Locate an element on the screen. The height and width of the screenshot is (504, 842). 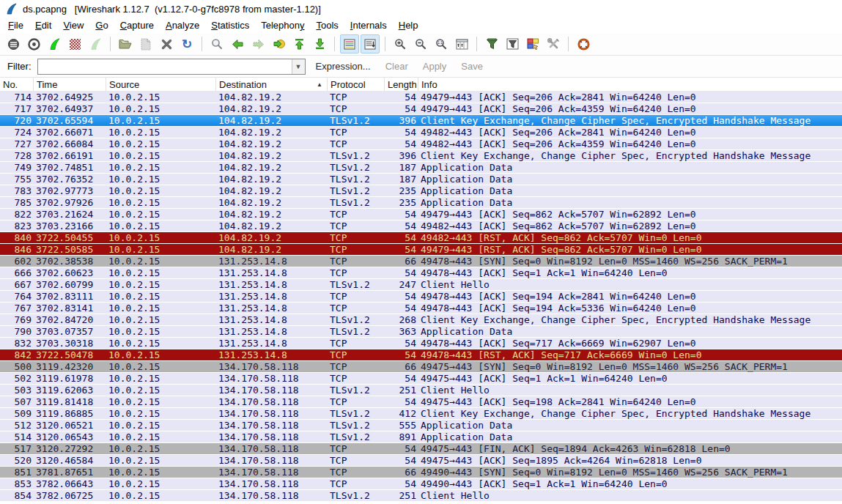
packet-row-832: 8323703.3031810.0.2.15131.253.14.8TCP544… is located at coordinates (421, 344).